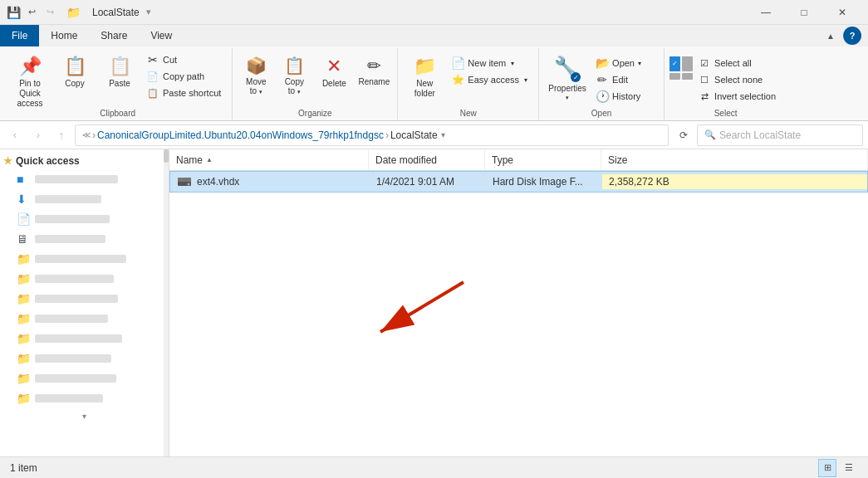 The width and height of the screenshot is (868, 478). What do you see at coordinates (852, 36) in the screenshot?
I see `help-button: ?` at bounding box center [852, 36].